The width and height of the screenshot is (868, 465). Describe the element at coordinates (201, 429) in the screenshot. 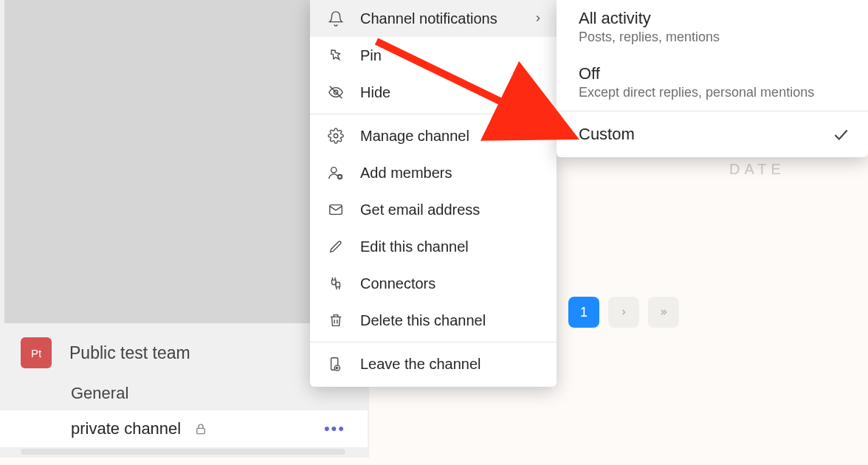

I see `lock-icon` at that location.